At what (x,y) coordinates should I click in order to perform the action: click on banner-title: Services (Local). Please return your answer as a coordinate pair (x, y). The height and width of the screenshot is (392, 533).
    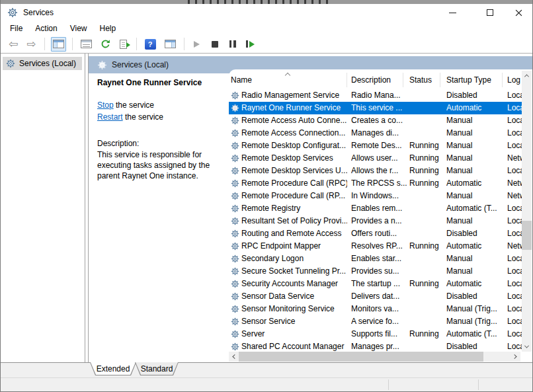
    Looking at the image, I should click on (140, 65).